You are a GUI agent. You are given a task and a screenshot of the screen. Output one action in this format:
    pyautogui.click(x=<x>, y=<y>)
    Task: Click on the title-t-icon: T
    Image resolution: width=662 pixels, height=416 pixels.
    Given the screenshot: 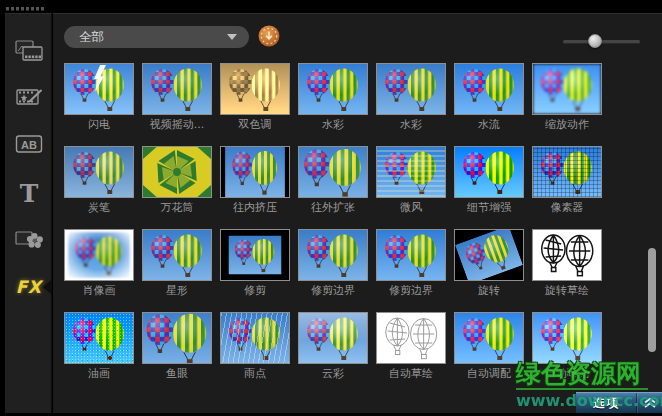 What is the action you would take?
    pyautogui.click(x=29, y=193)
    